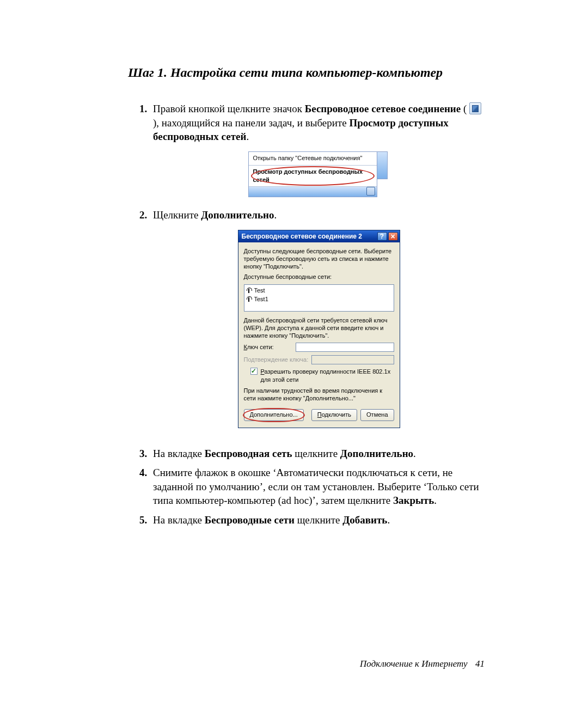 The height and width of the screenshot is (713, 588). Describe the element at coordinates (319, 299) in the screenshot. I see `network-item: Test1` at that location.